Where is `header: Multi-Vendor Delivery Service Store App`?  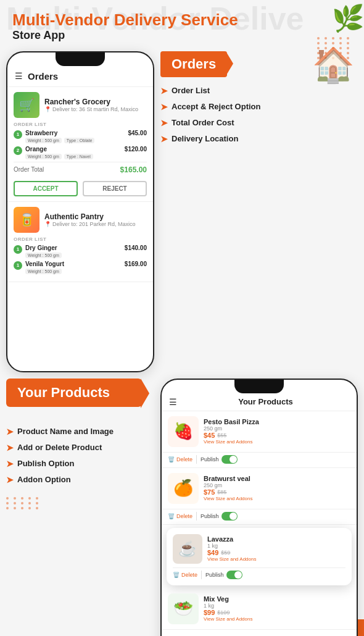 header: Multi-Vendor Delivery Service Store App is located at coordinates (182, 22).